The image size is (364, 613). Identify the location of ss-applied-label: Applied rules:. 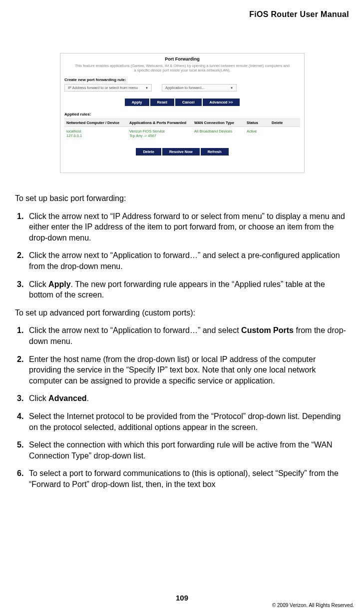
(182, 114).